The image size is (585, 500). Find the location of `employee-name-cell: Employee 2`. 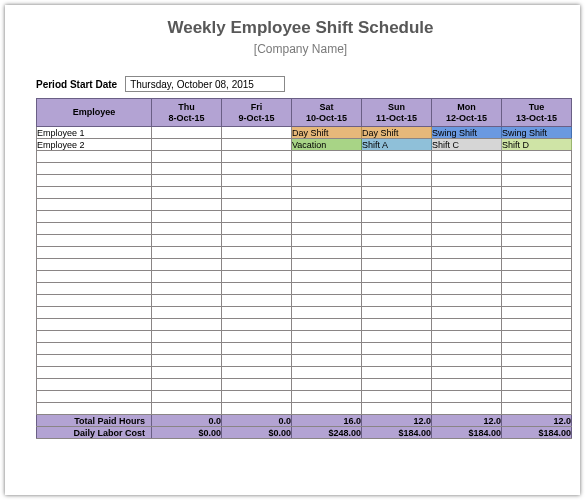

employee-name-cell: Employee 2 is located at coordinates (94, 145).